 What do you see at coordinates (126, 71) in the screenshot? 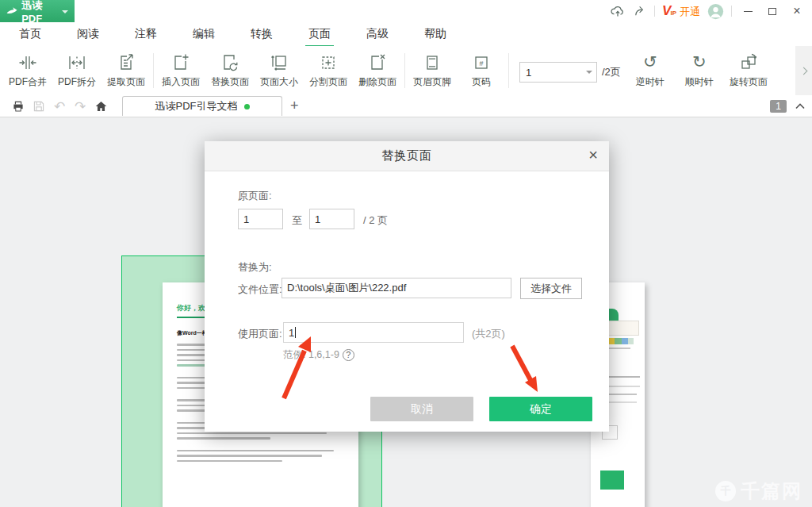
I see `extract-page-button: 提取页面` at bounding box center [126, 71].